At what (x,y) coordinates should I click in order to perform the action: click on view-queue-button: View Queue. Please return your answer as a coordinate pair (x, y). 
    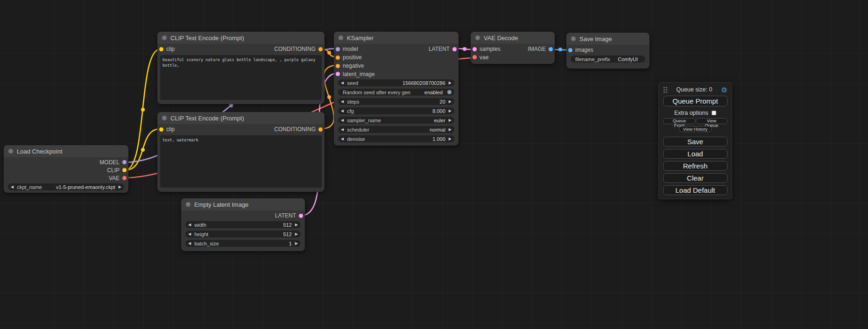
    Looking at the image, I should click on (712, 121).